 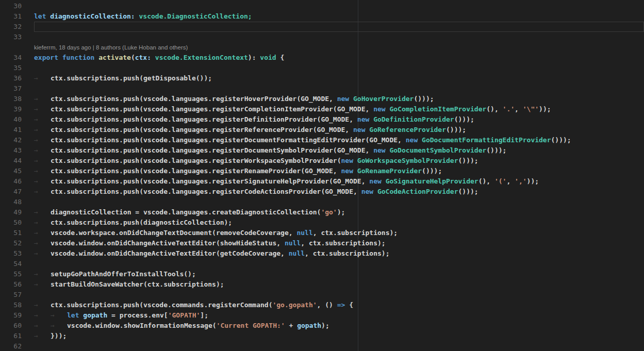 I want to click on code-line: 31let diagnosticCollection: vscode.Diagn…, so click(x=322, y=16).